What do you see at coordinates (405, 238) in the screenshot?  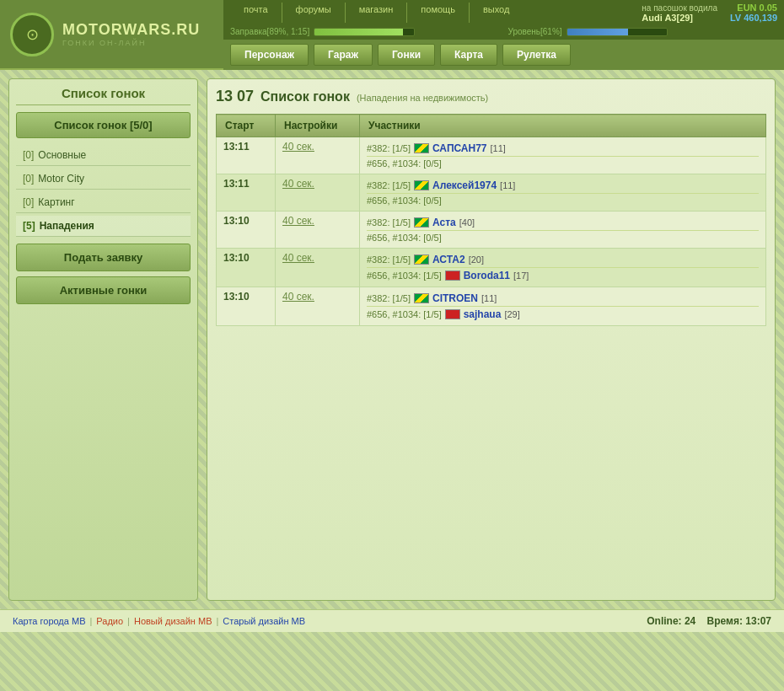 I see `participant-ref: #656, #1034: [0/5]` at bounding box center [405, 238].